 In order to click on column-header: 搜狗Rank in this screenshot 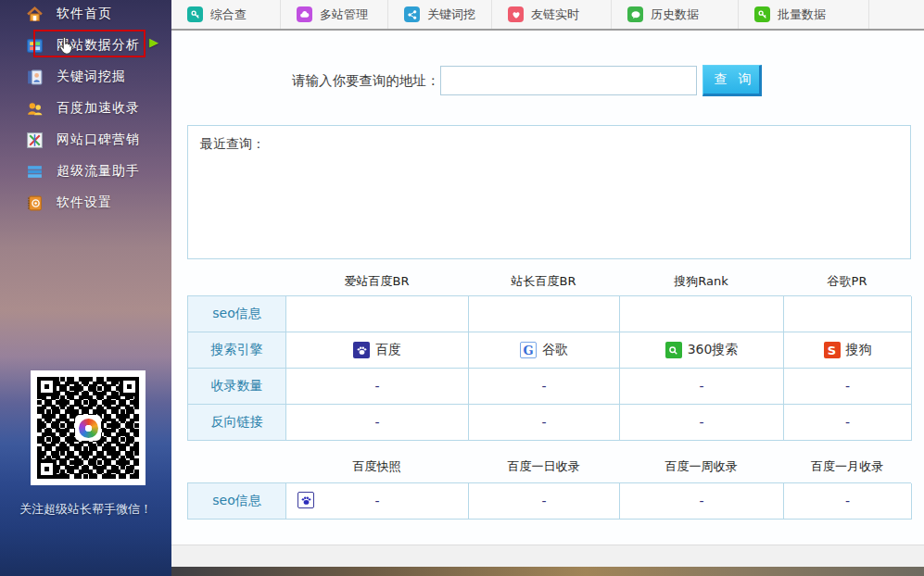, I will do `click(701, 282)`.